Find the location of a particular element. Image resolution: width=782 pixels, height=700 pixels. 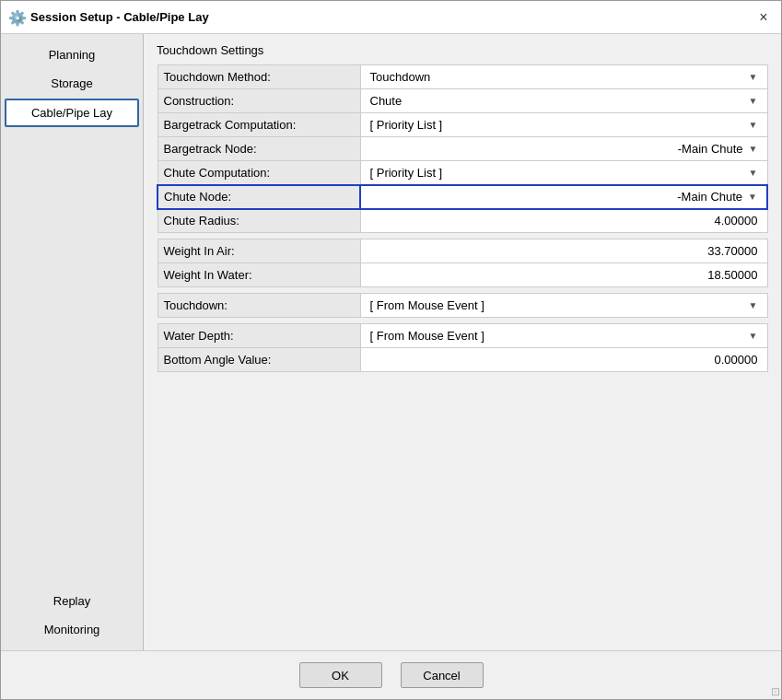

row-label-weight-air: Weight In Air: is located at coordinates (259, 251).